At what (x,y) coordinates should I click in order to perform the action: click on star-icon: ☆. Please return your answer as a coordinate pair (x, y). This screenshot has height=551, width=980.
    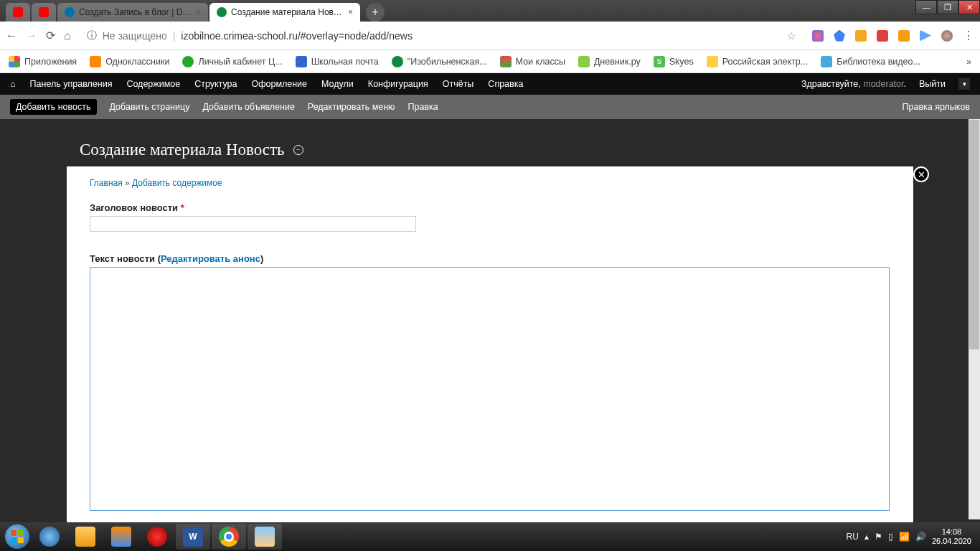
    Looking at the image, I should click on (792, 36).